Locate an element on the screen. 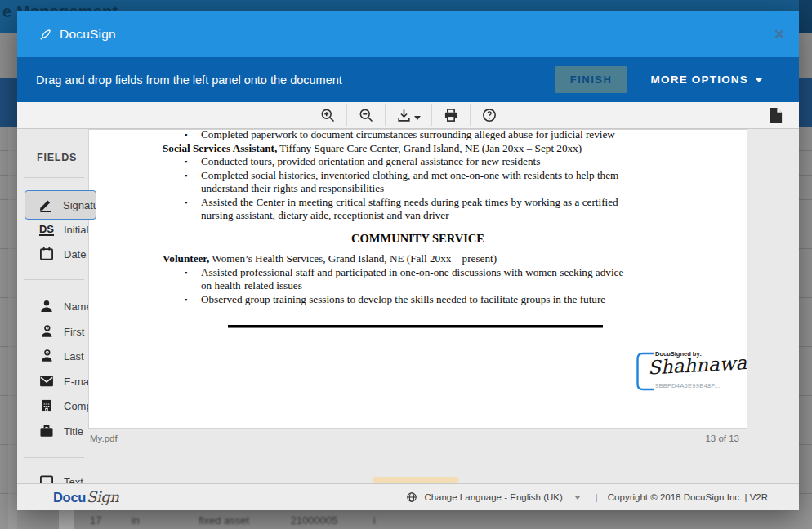 The width and height of the screenshot is (812, 529). copyright-text: Copyright © 2018 DocuSign Inc. | V2R is located at coordinates (688, 497).